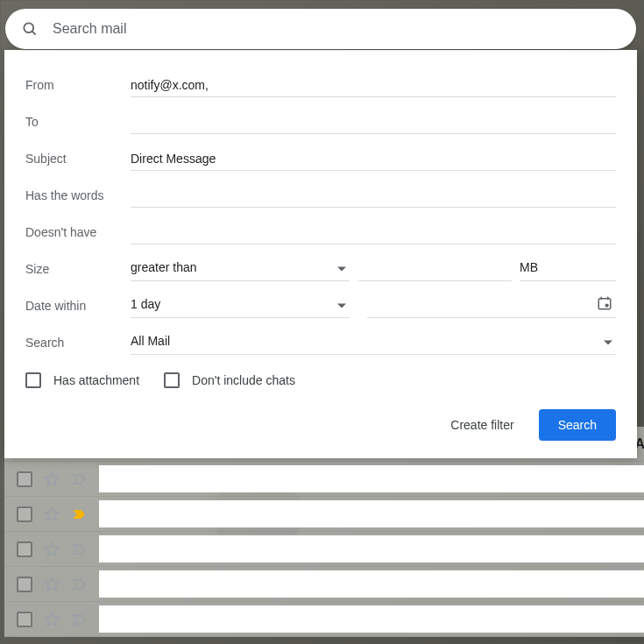 Image resolution: width=644 pixels, height=644 pixels. Describe the element at coordinates (492, 306) in the screenshot. I see `date-value-wrap` at that location.